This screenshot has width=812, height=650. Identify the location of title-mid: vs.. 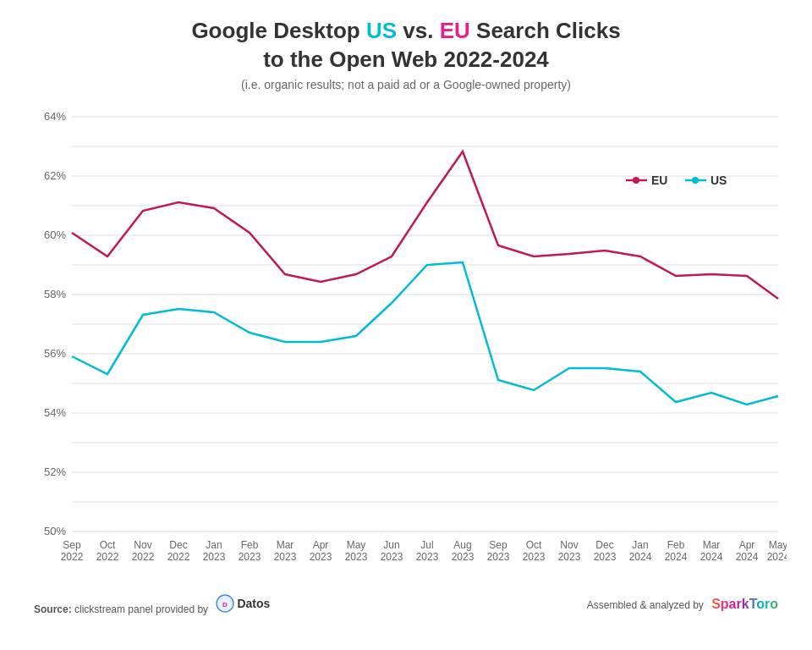
(418, 30).